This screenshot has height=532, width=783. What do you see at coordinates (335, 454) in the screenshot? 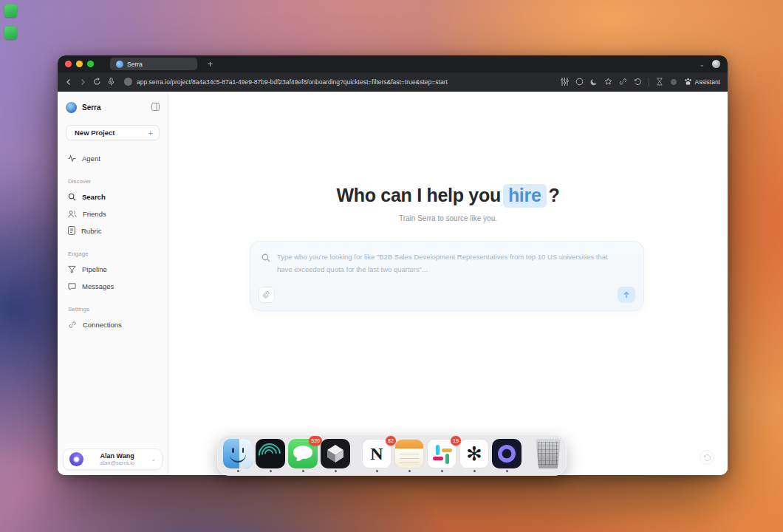
I see `cube-app-icon` at bounding box center [335, 454].